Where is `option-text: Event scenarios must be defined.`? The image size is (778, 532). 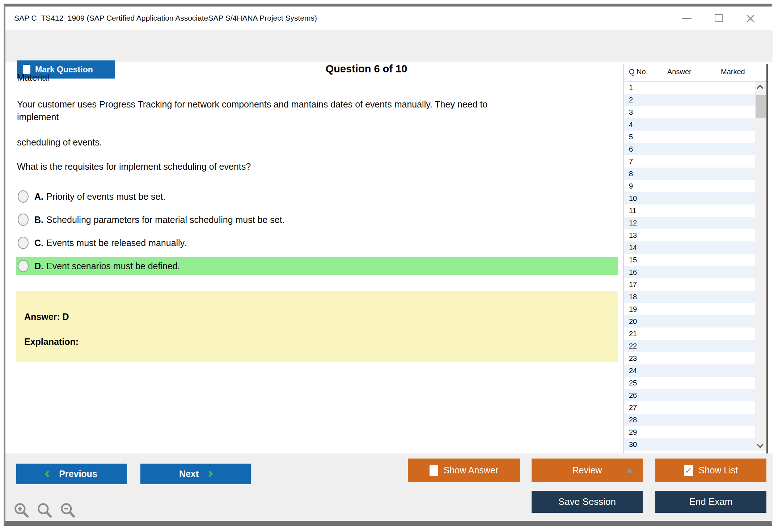
option-text: Event scenarios must be defined. is located at coordinates (113, 266).